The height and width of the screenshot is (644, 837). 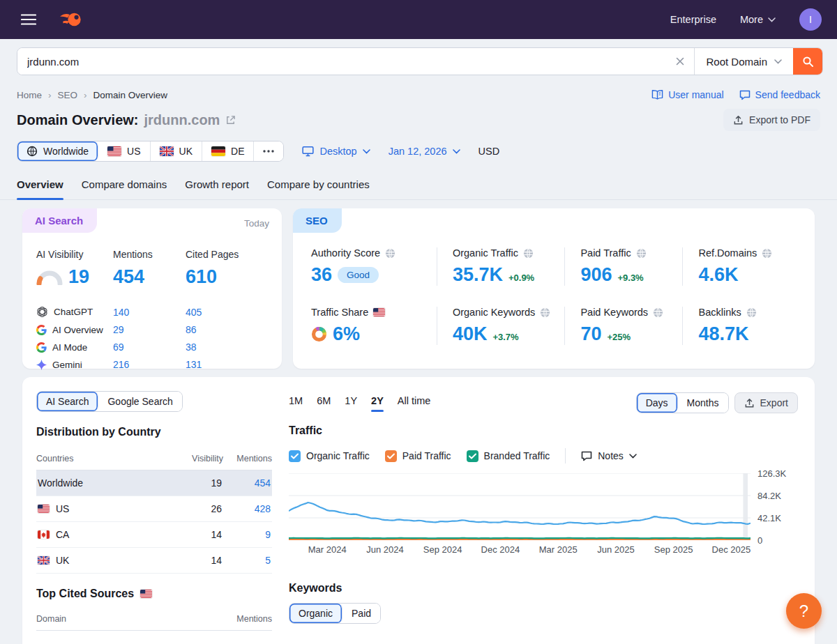 What do you see at coordinates (230, 120) in the screenshot?
I see `external-link-icon` at bounding box center [230, 120].